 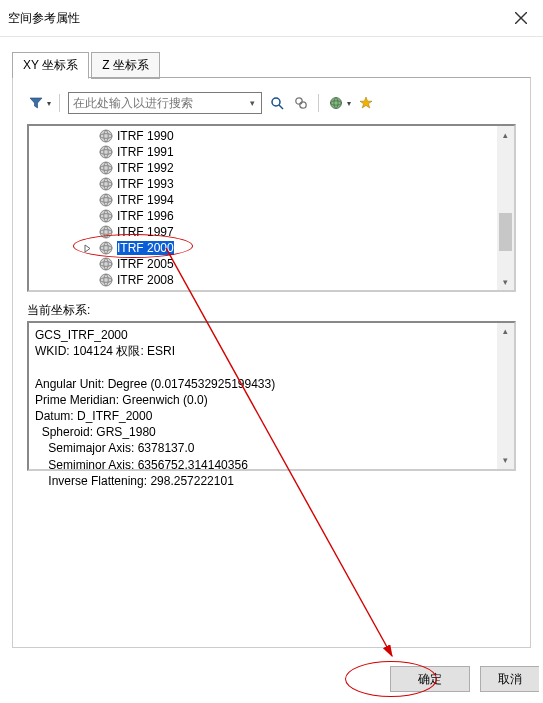 I want to click on filter-icon, so click(x=36, y=103).